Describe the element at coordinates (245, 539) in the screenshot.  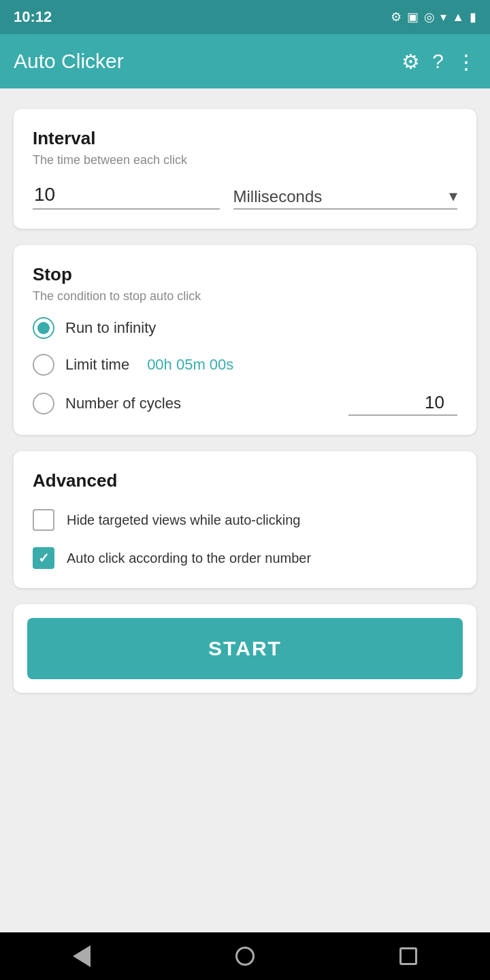
I see `advanced-checkbox-group: Hide targeted views while auto-clicking …` at that location.